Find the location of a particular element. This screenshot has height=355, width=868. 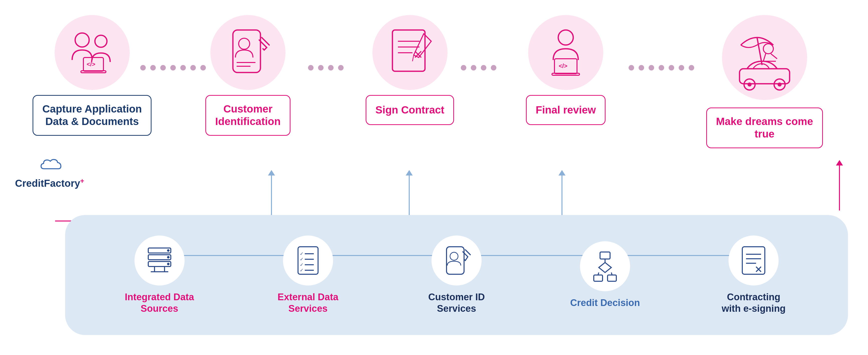

platform-item-credit: Credit Decision is located at coordinates (605, 275).